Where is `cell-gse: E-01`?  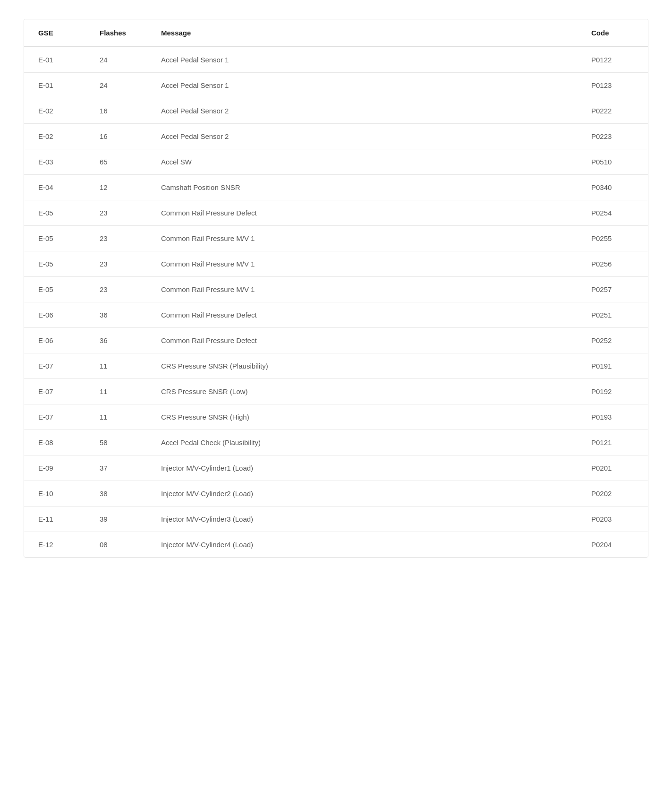 cell-gse: E-01 is located at coordinates (55, 60).